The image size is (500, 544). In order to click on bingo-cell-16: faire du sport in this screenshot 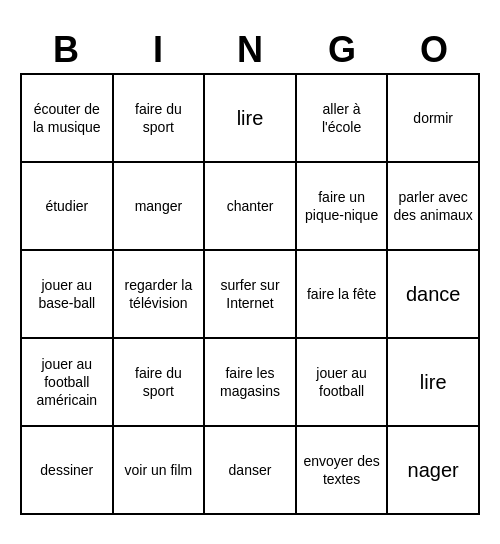, I will do `click(160, 383)`.